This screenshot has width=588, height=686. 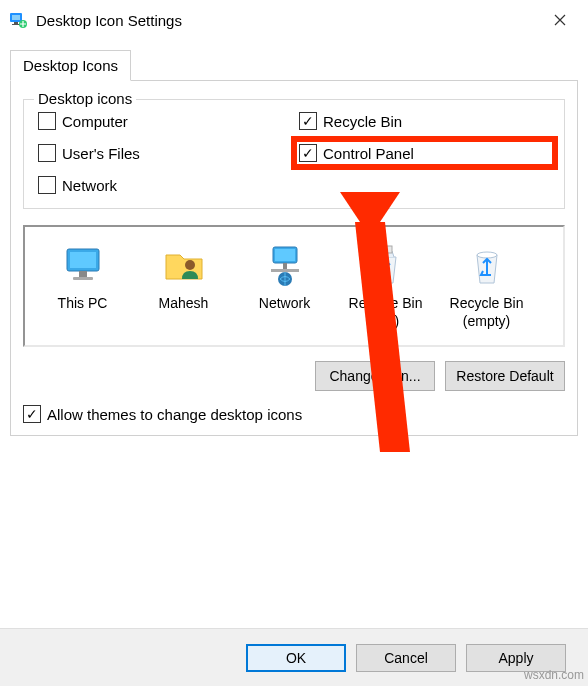 What do you see at coordinates (294, 154) in the screenshot?
I see `group-desktop-icons: Desktop icons Computer ✓ Recycle Bin Use…` at bounding box center [294, 154].